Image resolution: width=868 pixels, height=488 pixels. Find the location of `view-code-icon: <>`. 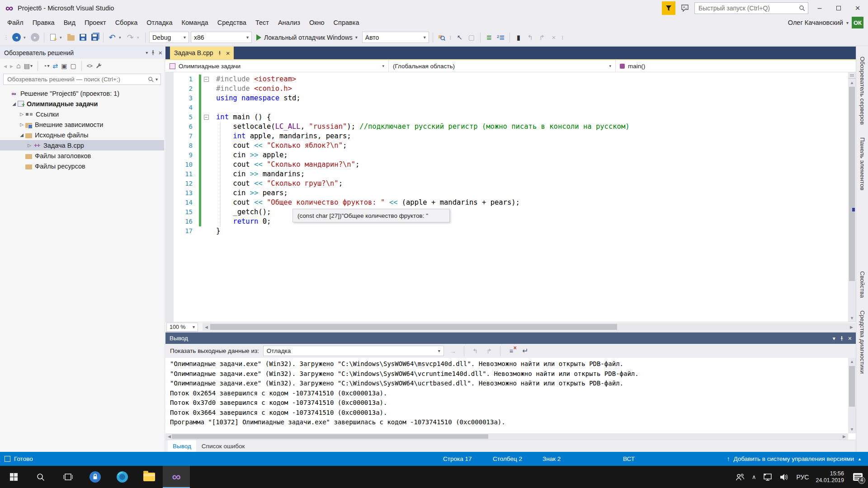

view-code-icon: <> is located at coordinates (90, 66).